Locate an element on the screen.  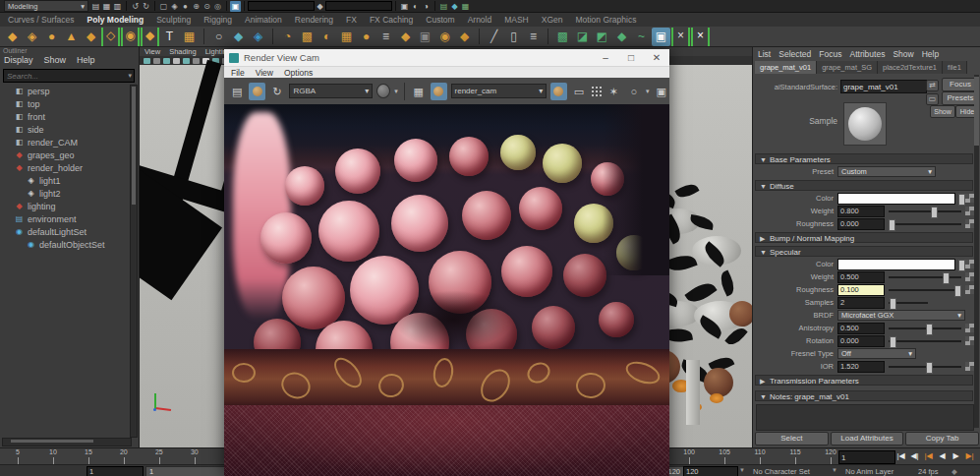
shelf-tab-arnold: Arnold is located at coordinates (480, 20).